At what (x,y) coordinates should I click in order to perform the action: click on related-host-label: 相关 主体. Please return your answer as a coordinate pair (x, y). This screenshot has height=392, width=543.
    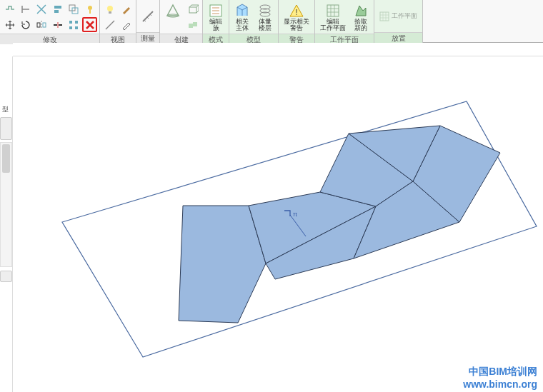
    Looking at the image, I should click on (242, 25).